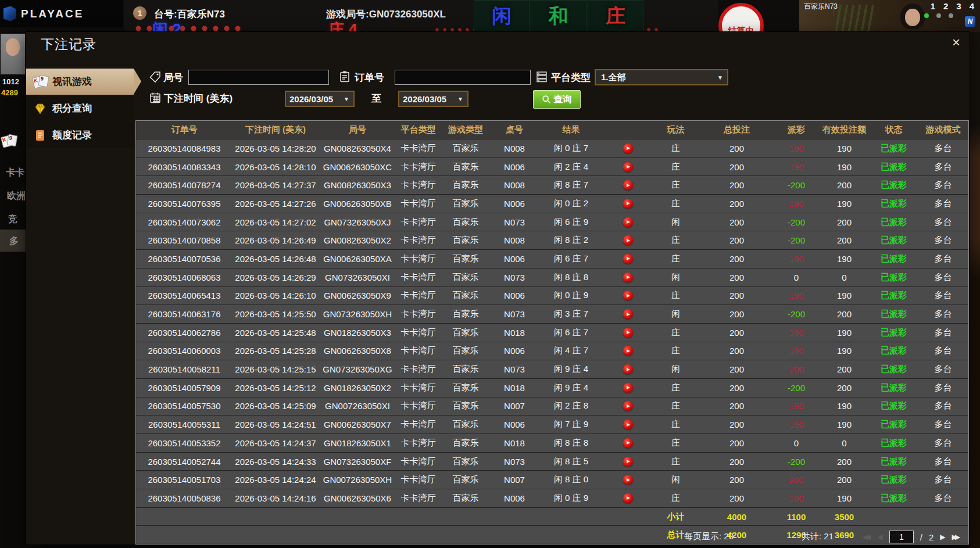 This screenshot has width=980, height=548. I want to click on table-row: 2603051400705362026-03-05 14:26:48GN0062…, so click(552, 259).